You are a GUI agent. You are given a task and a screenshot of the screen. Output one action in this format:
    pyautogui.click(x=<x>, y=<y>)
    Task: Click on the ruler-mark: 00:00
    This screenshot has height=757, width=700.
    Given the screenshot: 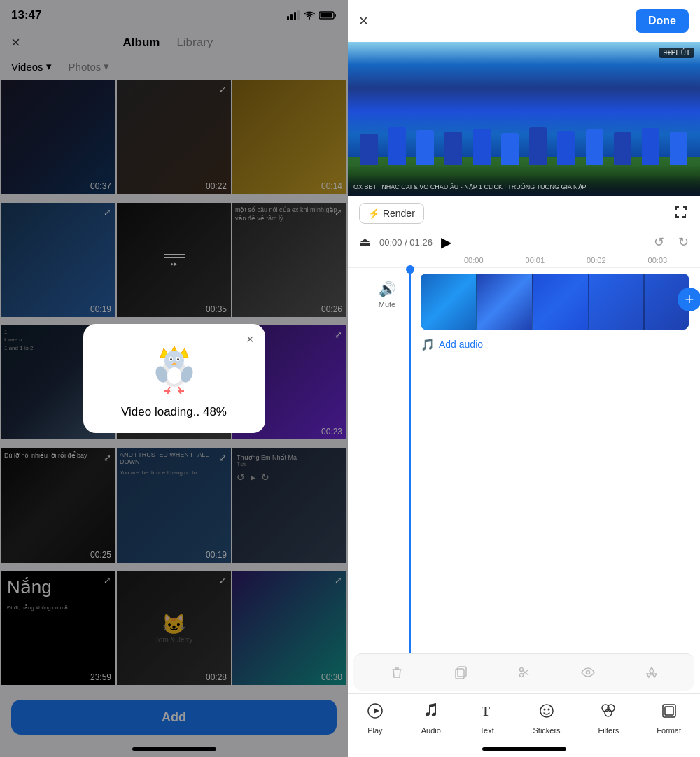 What is the action you would take?
    pyautogui.click(x=474, y=260)
    